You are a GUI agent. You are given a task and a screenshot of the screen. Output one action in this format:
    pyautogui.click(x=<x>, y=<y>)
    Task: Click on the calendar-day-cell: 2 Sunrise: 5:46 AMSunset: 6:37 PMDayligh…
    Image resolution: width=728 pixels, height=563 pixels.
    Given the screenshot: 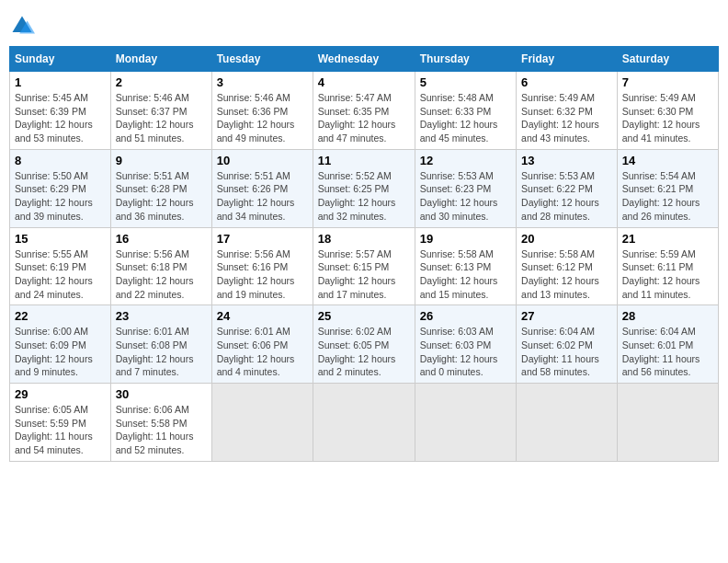 What is the action you would take?
    pyautogui.click(x=161, y=110)
    